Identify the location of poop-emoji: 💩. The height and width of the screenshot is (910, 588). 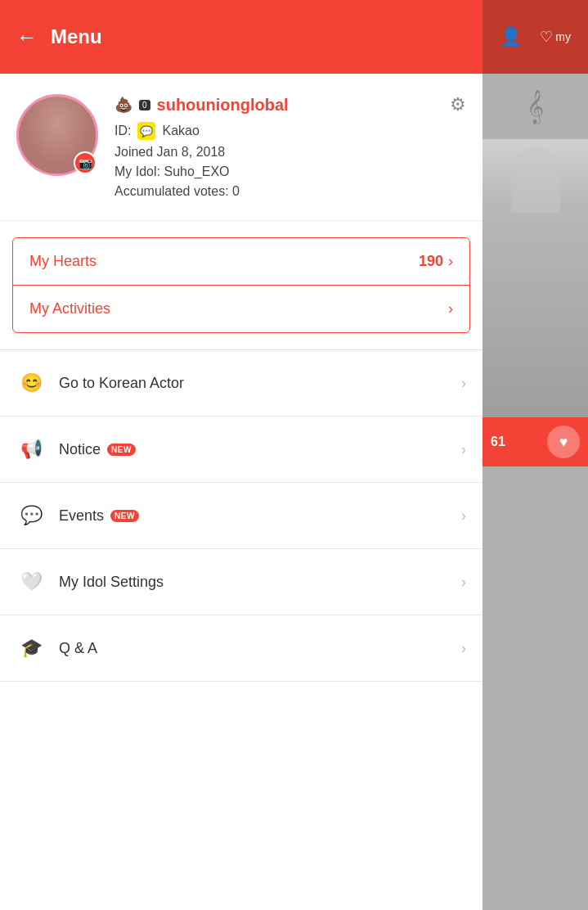
(123, 105).